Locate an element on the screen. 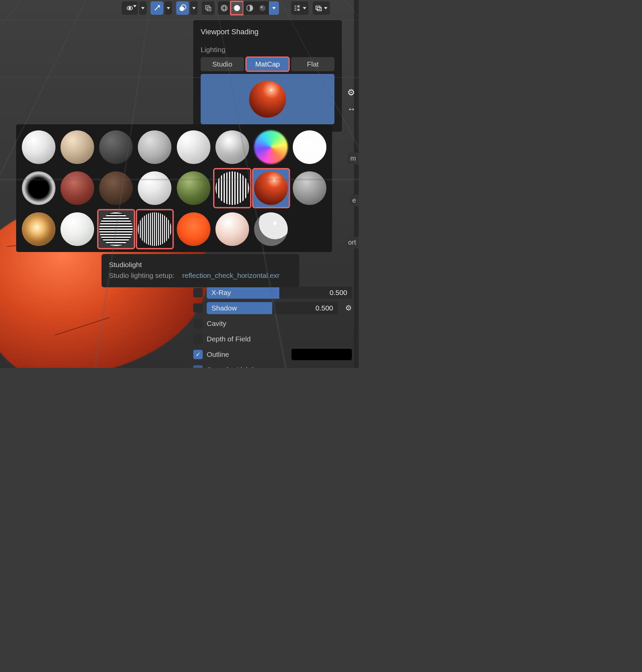  xray-toggle-button is located at coordinates (208, 8).